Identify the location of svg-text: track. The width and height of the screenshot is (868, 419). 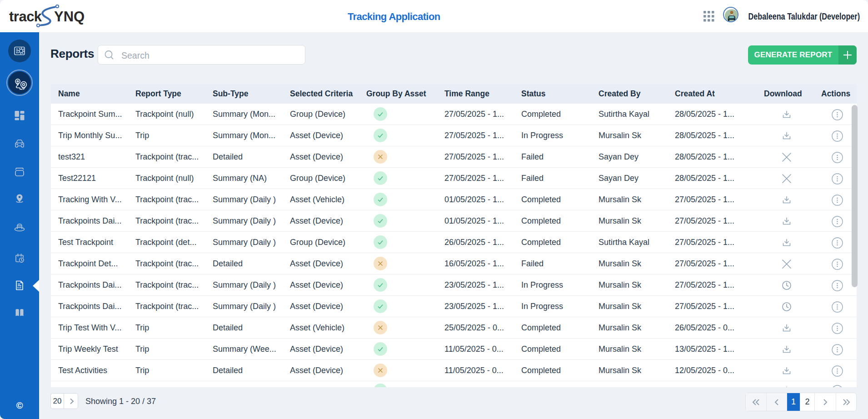
(25, 16).